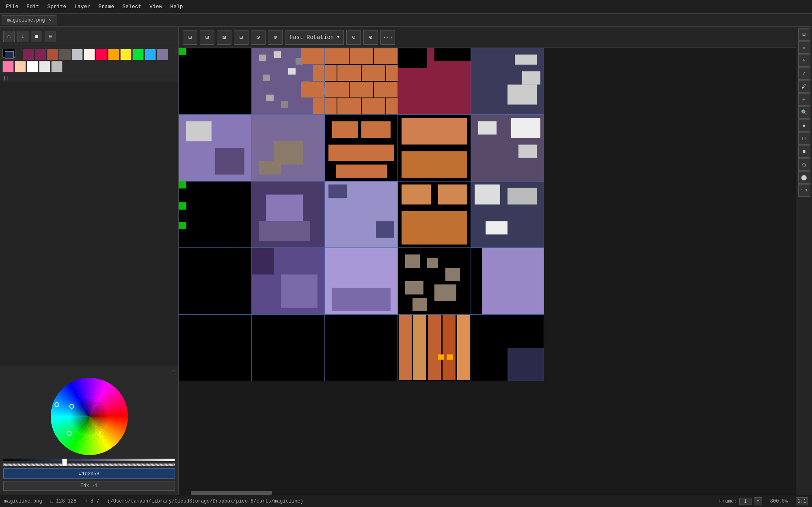  Describe the element at coordinates (804, 191) in the screenshot. I see `right-tool-fit: 1:1` at that location.